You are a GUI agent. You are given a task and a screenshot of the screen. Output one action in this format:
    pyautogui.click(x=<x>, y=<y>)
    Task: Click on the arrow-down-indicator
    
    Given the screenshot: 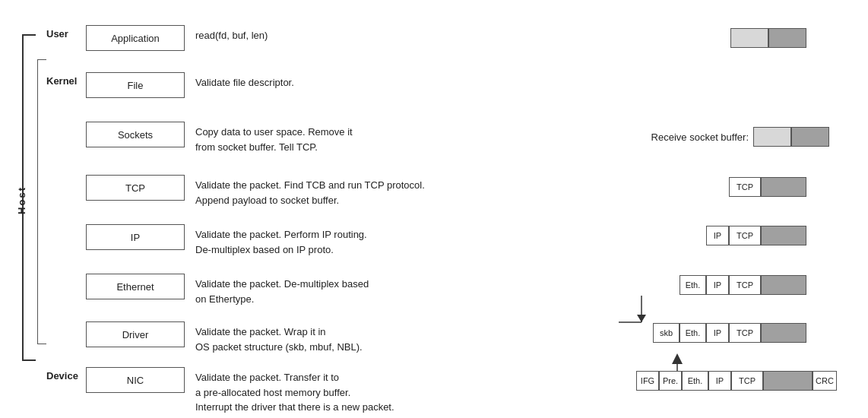 What is the action you would take?
    pyautogui.click(x=641, y=334)
    